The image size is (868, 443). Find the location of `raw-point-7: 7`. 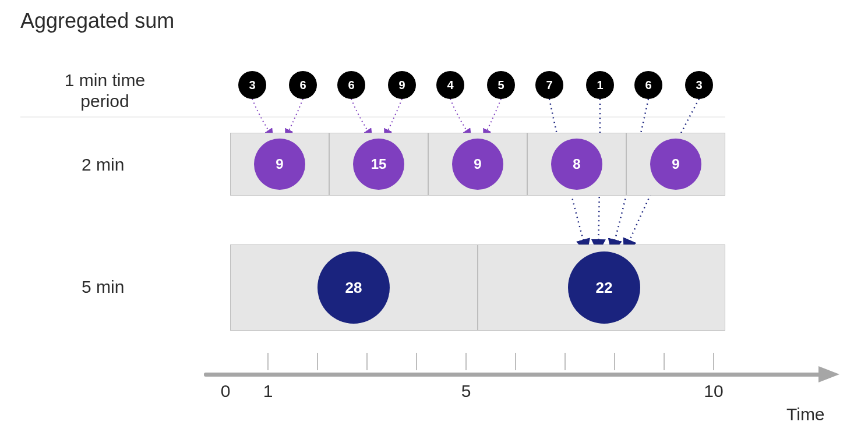

raw-point-7: 7 is located at coordinates (549, 85).